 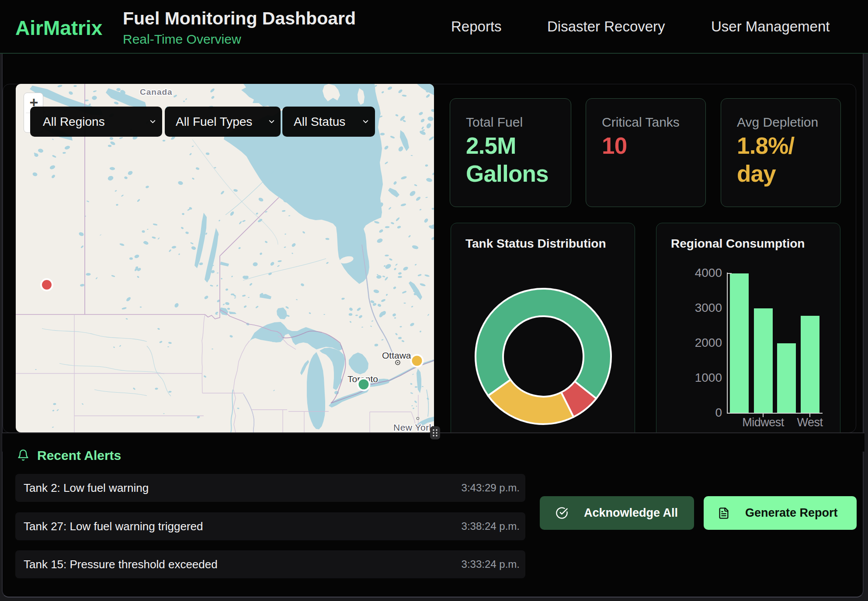 What do you see at coordinates (397, 356) in the screenshot?
I see `svg-text: Ottawa` at bounding box center [397, 356].